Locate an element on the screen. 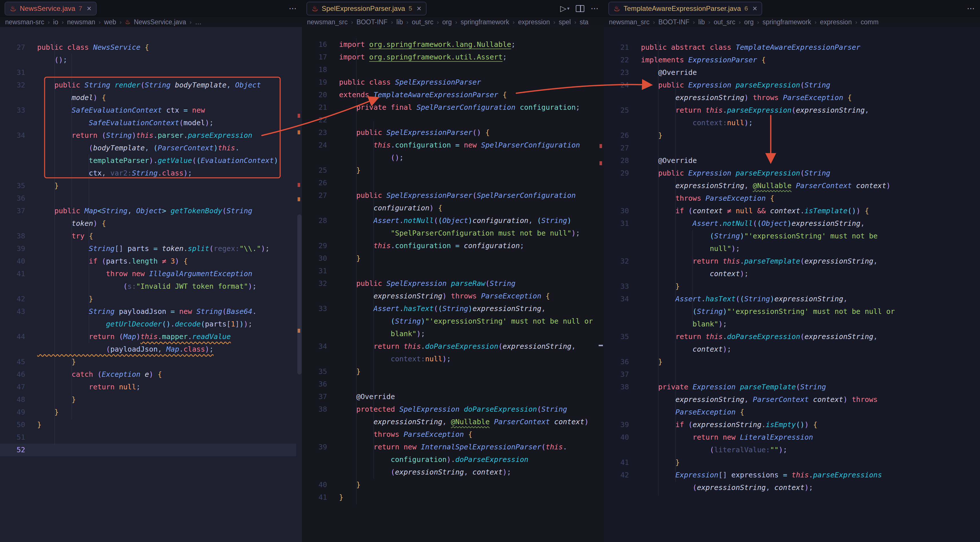 The height and width of the screenshot is (542, 980). breadcrumb-item: springframework is located at coordinates (787, 22).